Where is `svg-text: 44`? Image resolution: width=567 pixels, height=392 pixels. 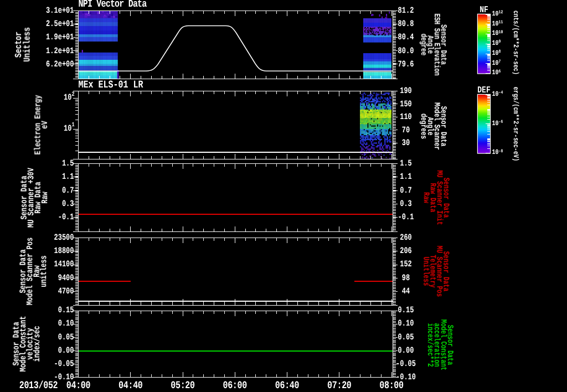 svg-text: 44 is located at coordinates (406, 291).